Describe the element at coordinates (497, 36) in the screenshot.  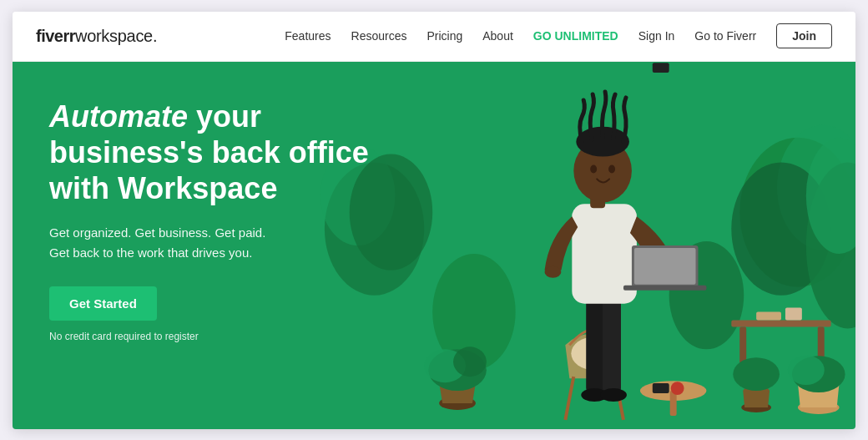
I see `nav-link-about: About` at that location.